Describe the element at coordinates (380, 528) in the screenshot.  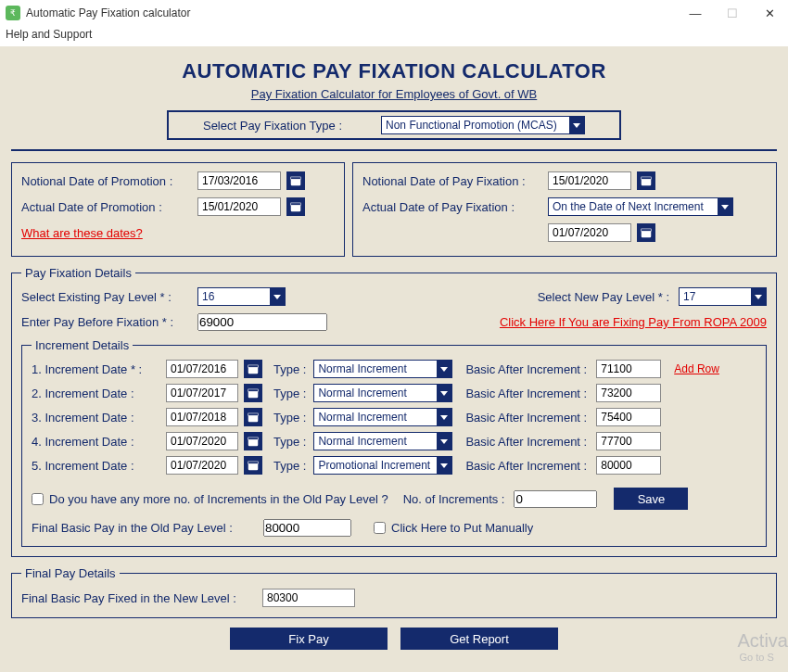
I see `manual-checkbox` at that location.